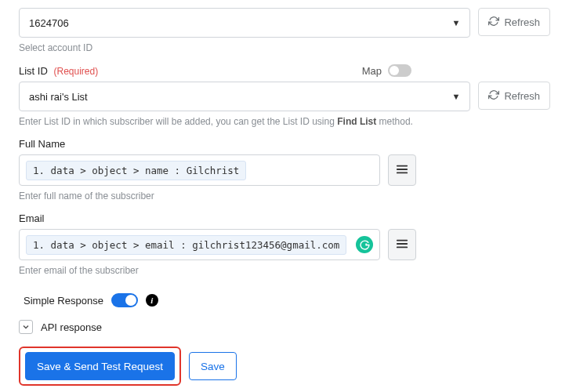 Image resolution: width=569 pixels, height=392 pixels. Describe the element at coordinates (199, 170) in the screenshot. I see `full-name-input: 1. data > object > name : Gilchrist` at that location.